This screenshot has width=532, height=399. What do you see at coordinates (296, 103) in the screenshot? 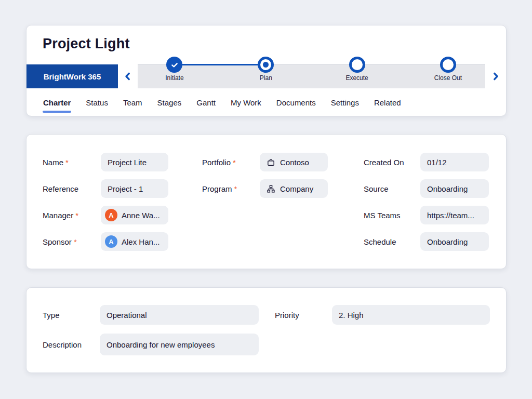
I see `tab-documents: Documents` at bounding box center [296, 103].